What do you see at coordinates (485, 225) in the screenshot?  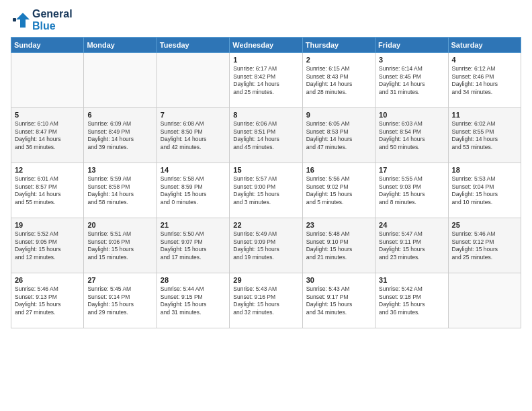 I see `day-number: 25` at bounding box center [485, 225].